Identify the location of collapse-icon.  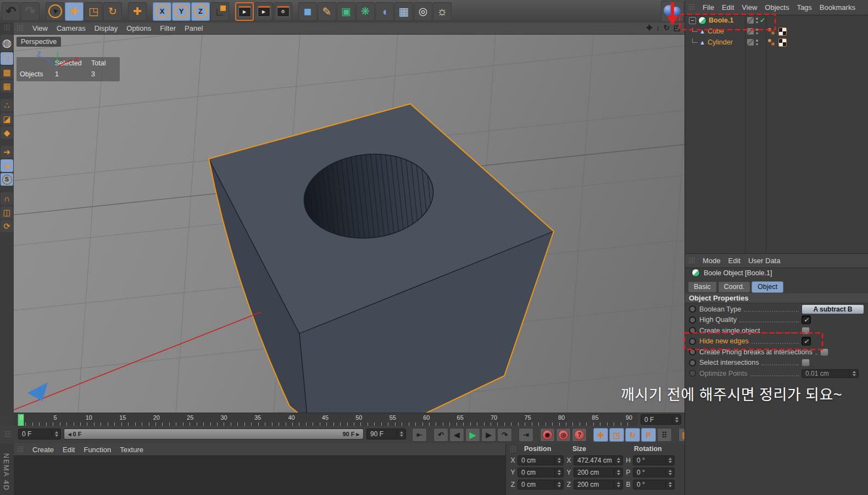
(692, 21).